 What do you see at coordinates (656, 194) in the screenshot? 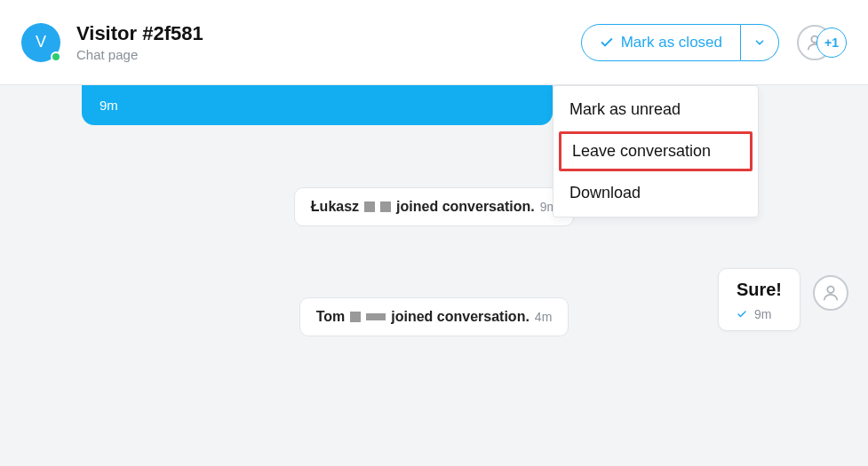
I see `dropdown-item-download: Download` at bounding box center [656, 194].